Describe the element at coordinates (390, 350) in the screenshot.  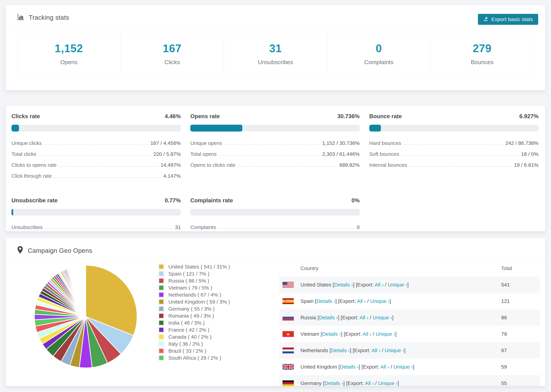
I see `country-cell: Netherlands [Details ›] [Export: All › /…` at that location.